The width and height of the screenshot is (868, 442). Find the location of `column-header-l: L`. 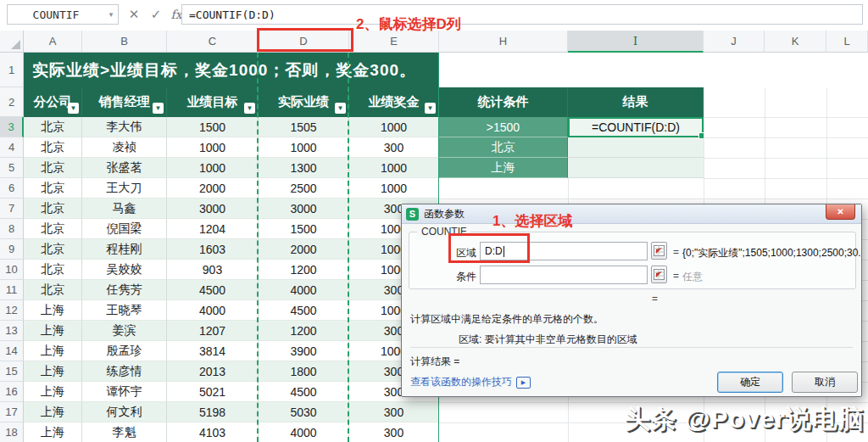

column-header-l: L is located at coordinates (848, 42).